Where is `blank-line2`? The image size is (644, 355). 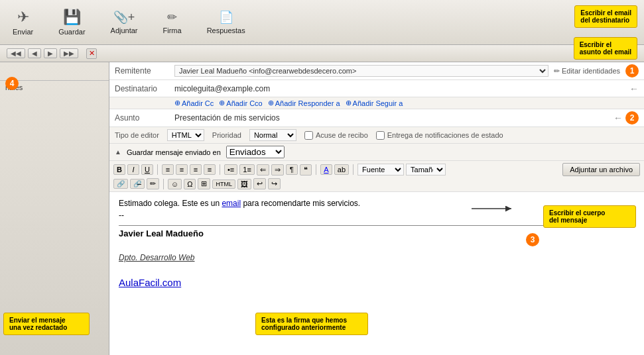
blank-line2 is located at coordinates (377, 270).